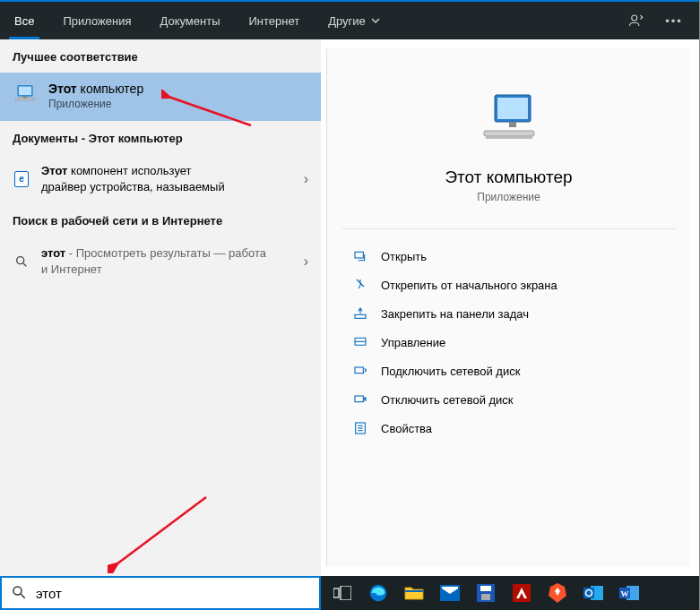 This screenshot has height=610, width=700. Describe the element at coordinates (25, 97) in the screenshot. I see `pc-icon` at that location.